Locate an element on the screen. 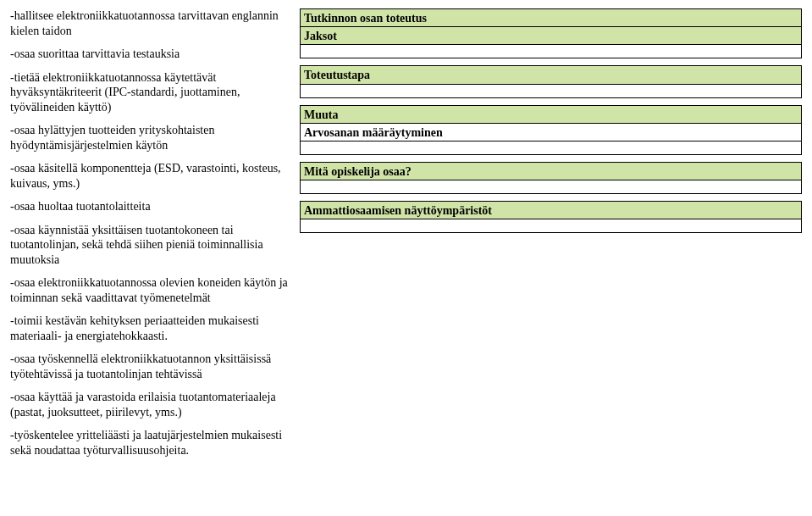 This screenshot has width=812, height=516. competency-item: -työskentelee yritteliäästi ja laatujärj… is located at coordinates (150, 442).